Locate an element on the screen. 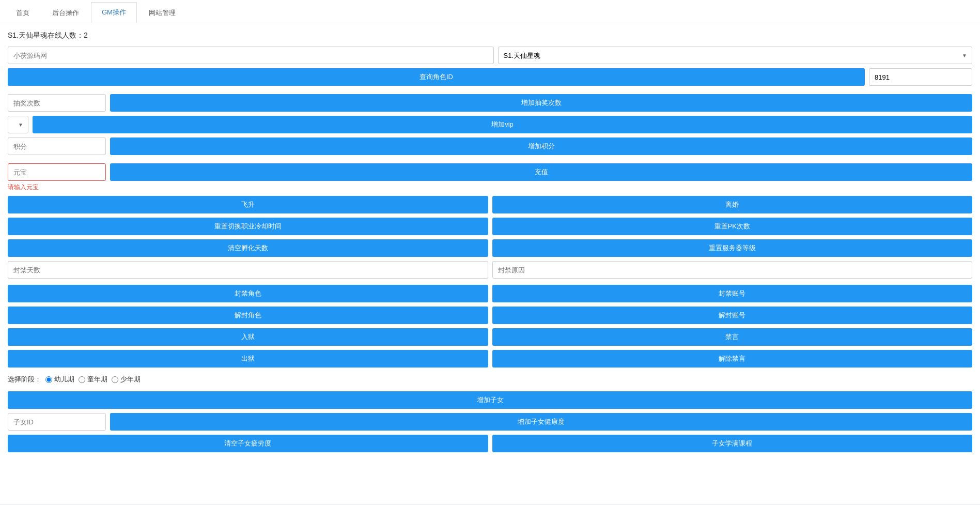  stage-infant-text: 幼儿期 is located at coordinates (64, 379).